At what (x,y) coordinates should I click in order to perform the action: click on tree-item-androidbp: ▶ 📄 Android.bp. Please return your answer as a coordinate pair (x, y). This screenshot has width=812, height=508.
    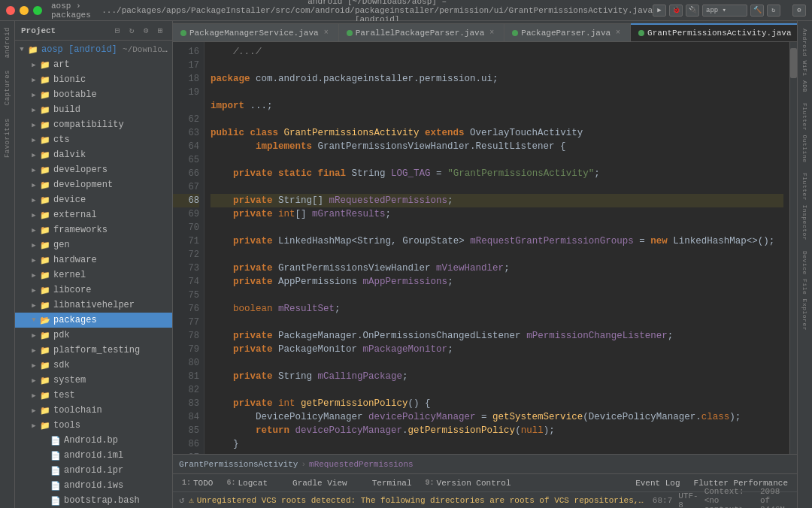
    Looking at the image, I should click on (93, 440).